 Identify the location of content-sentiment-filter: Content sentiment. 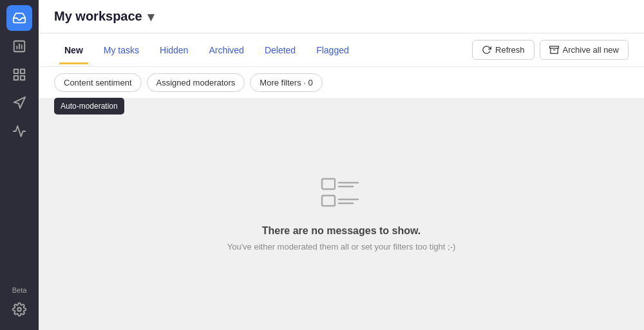
(98, 82).